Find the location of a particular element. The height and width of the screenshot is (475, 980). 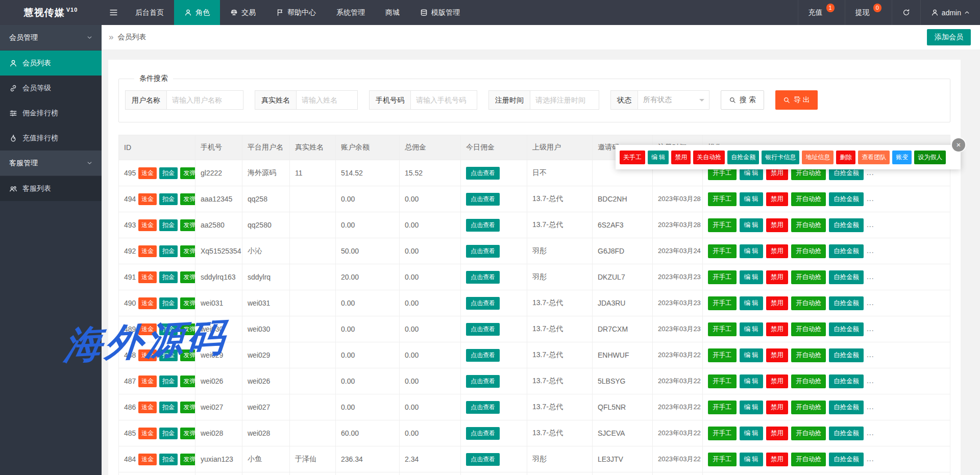

sidebar-item-1-1: 会员列表 is located at coordinates (51, 63).